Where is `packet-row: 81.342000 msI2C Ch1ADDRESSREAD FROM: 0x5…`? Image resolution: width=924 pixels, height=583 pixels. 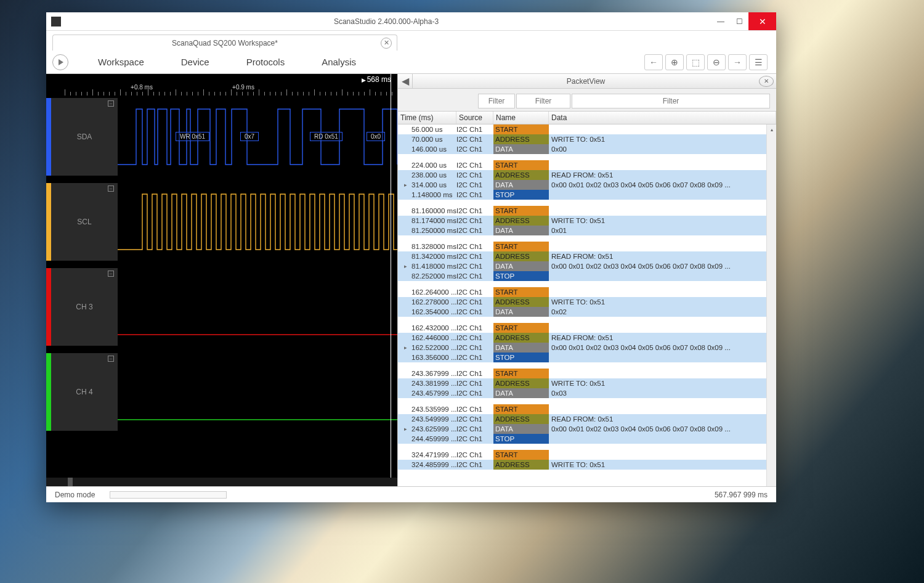
packet-row: 81.342000 msI2C Ch1ADDRESSREAD FROM: 0x5… is located at coordinates (587, 256).